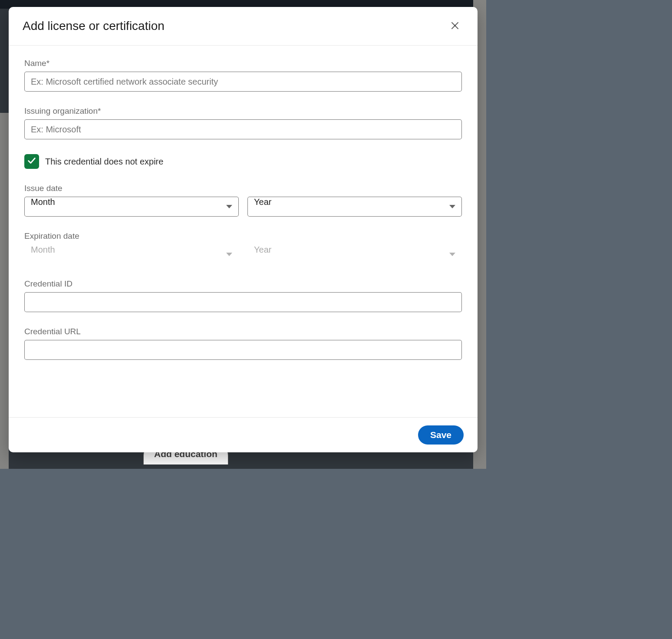 The image size is (672, 639). I want to click on org-label: Issuing organization*, so click(243, 111).